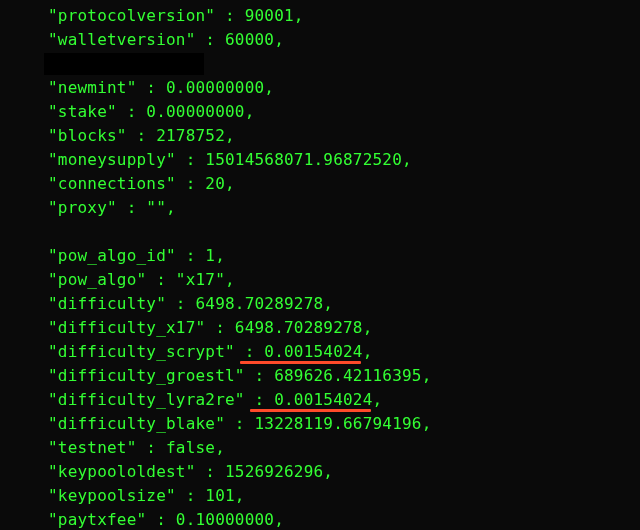 The height and width of the screenshot is (530, 640). Describe the element at coordinates (320, 184) in the screenshot. I see `json-line: "connections" : 20,` at that location.